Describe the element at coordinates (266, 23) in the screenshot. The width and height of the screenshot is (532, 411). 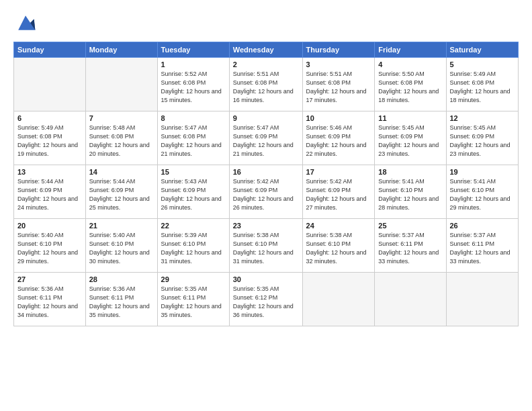
I see `header` at that location.